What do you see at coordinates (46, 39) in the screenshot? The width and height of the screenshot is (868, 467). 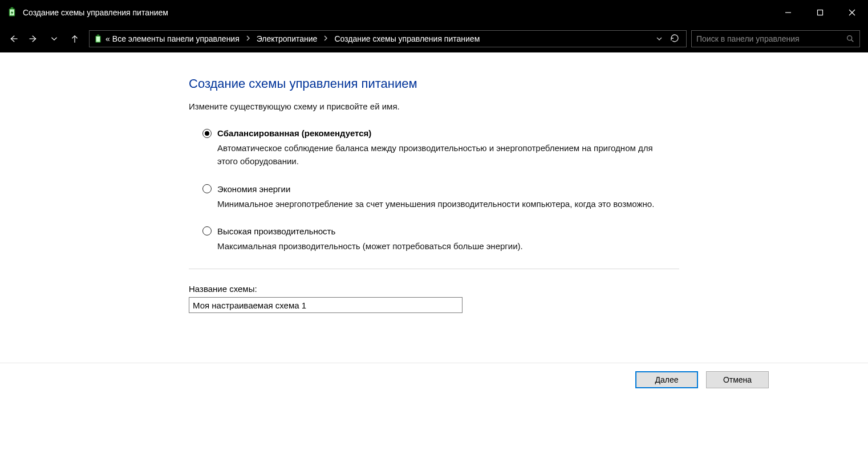 I see `nav-buttons` at bounding box center [46, 39].